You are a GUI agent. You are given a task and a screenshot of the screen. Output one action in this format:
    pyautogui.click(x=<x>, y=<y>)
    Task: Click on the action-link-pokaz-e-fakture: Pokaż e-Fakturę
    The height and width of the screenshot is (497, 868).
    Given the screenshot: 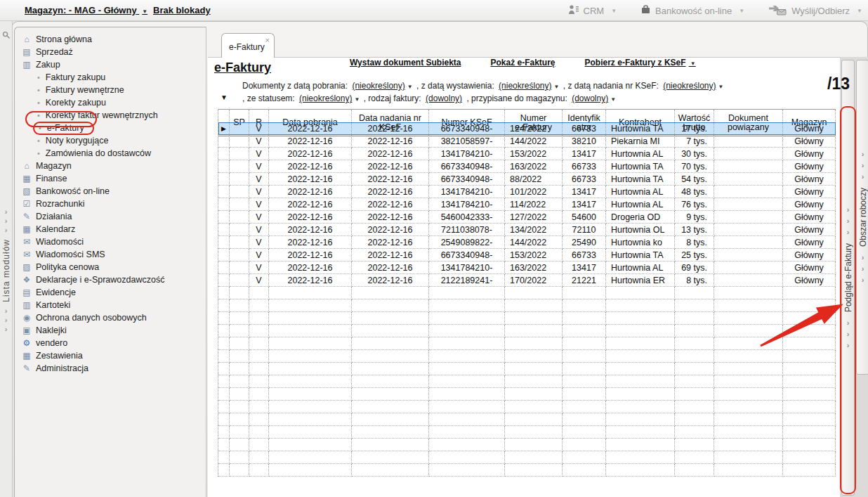 What is the action you would take?
    pyautogui.click(x=522, y=63)
    